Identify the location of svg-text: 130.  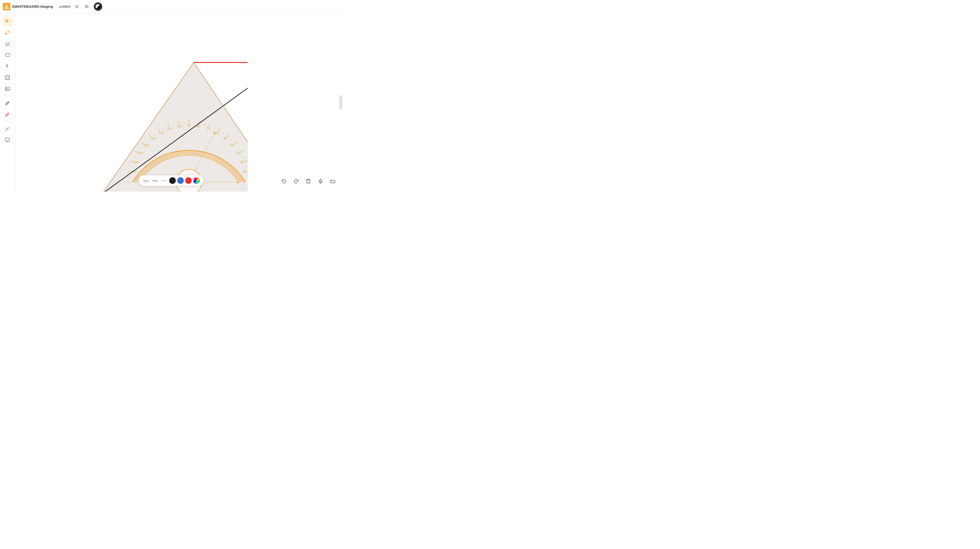
(153, 138).